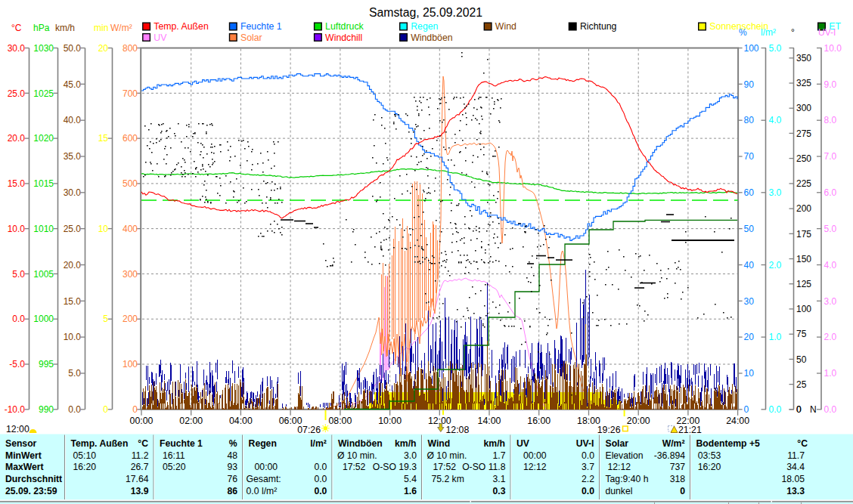  Describe the element at coordinates (804, 134) in the screenshot. I see `svg-text: 275` at that location.